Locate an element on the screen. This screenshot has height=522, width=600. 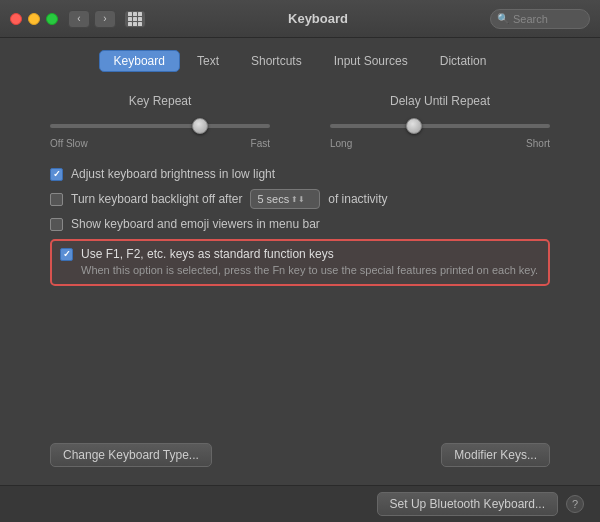
function-keys-checkbox is located at coordinates (66, 254).